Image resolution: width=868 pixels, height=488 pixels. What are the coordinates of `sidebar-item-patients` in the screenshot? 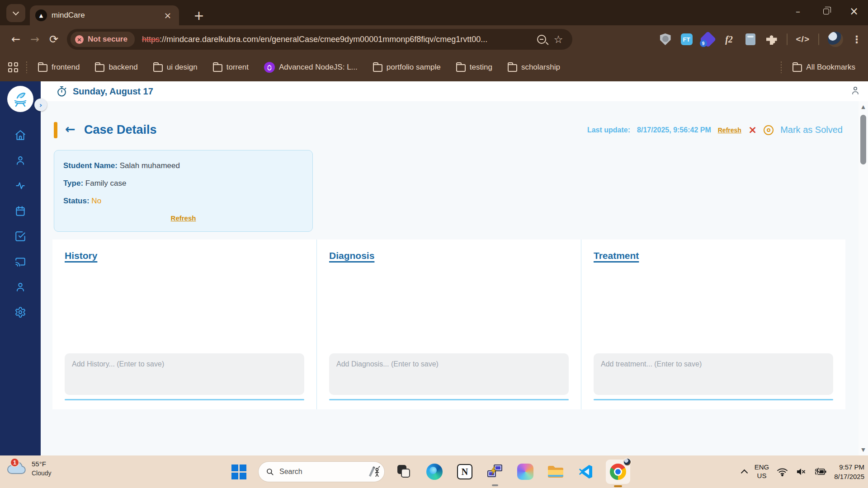 It's located at (20, 160).